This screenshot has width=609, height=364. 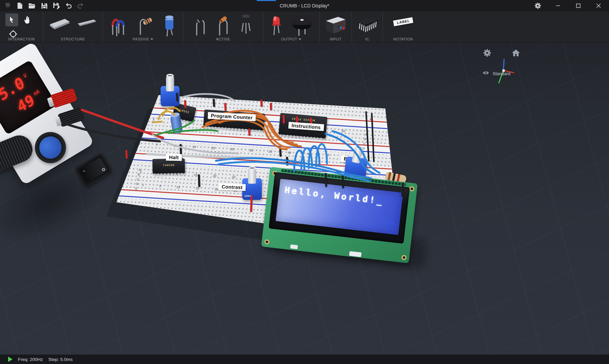 What do you see at coordinates (22, 39) in the screenshot?
I see `section-label-interaction: INTERACTION` at bounding box center [22, 39].